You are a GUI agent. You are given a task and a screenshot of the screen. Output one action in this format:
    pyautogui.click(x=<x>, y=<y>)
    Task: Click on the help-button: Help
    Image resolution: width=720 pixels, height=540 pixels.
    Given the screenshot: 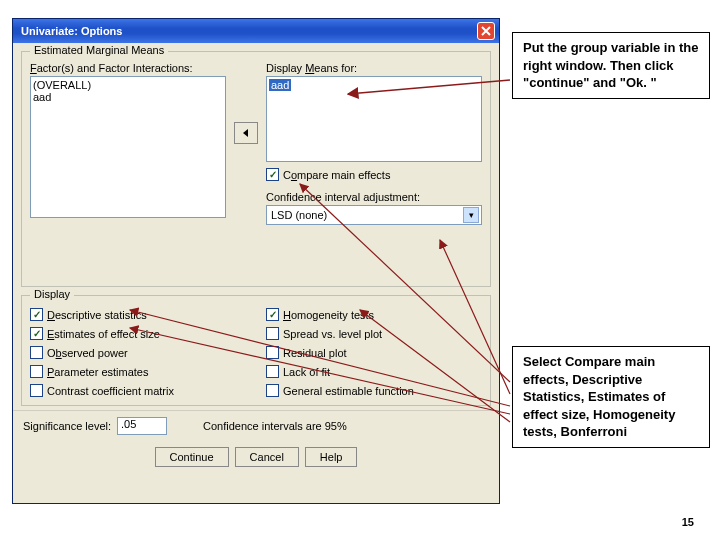 What is the action you would take?
    pyautogui.click(x=332, y=457)
    